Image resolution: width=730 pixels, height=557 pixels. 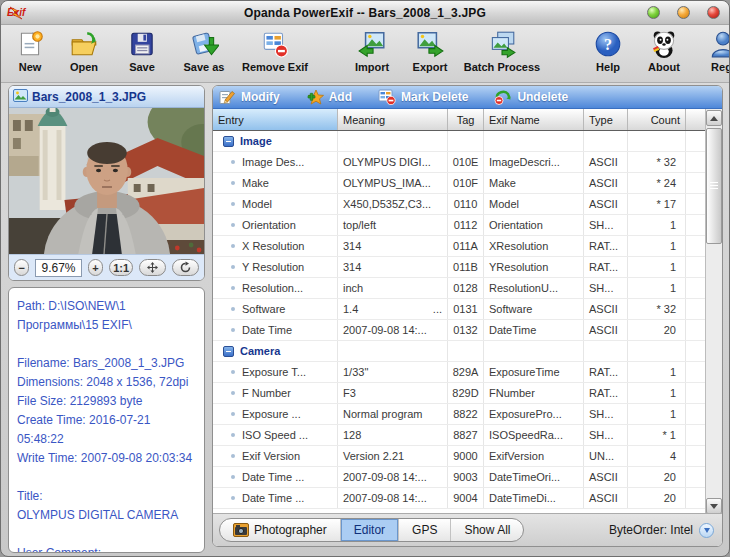 I want to click on file-info-panel: Path: D:\ISO\NEW\1Программы\15 EXIF\ Fil…, so click(x=106, y=420).